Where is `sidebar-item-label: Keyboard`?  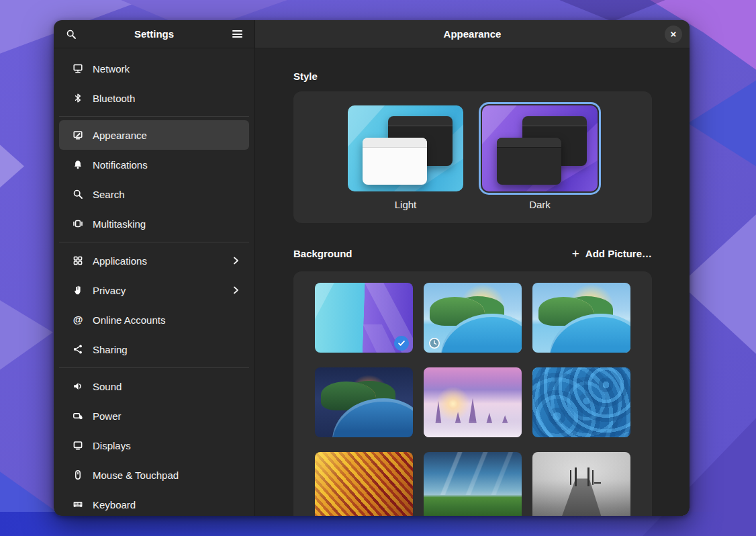 sidebar-item-label: Keyboard is located at coordinates (167, 505).